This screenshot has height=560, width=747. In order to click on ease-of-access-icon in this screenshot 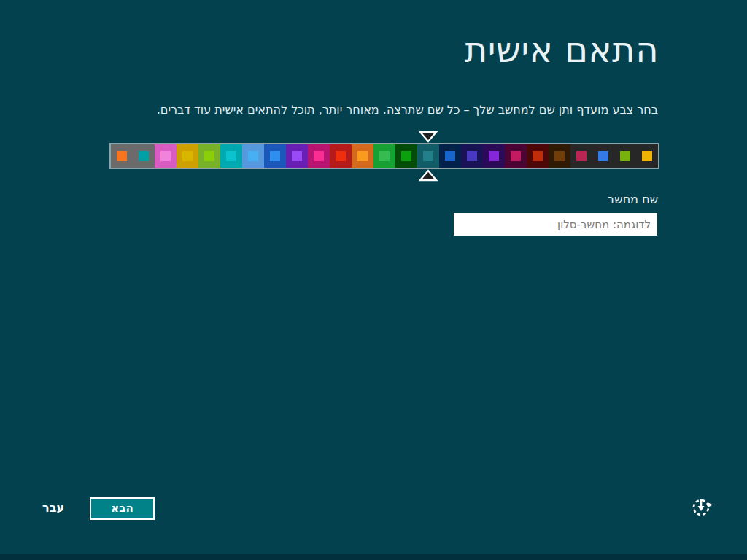, I will do `click(702, 508)`.